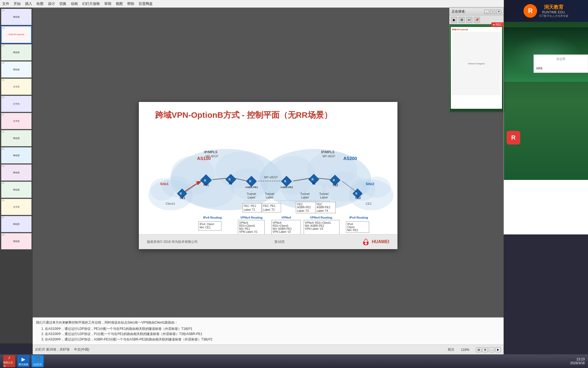 This screenshot has width=588, height=368. Describe the element at coordinates (16, 35) in the screenshot. I see `slide-thumb-16: 跨域VPN-OptionB 16` at that location.